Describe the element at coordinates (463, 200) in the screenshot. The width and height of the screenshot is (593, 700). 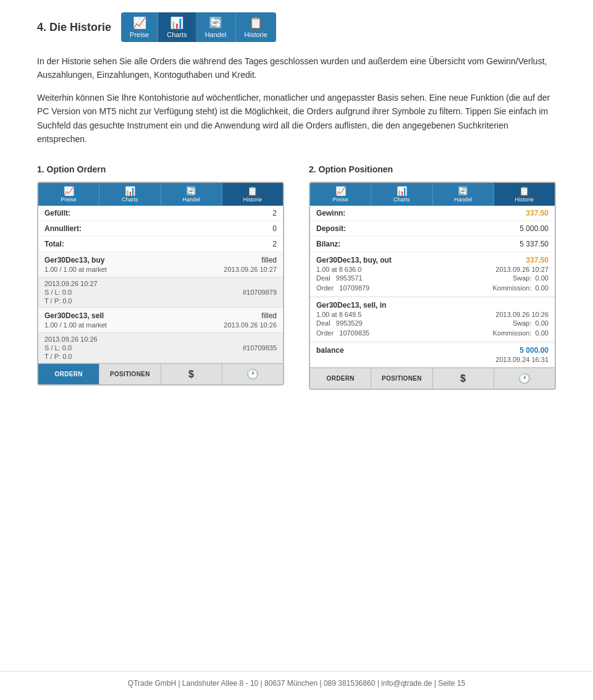
I see `phone-nav-handel-label-right: Handel` at that location.